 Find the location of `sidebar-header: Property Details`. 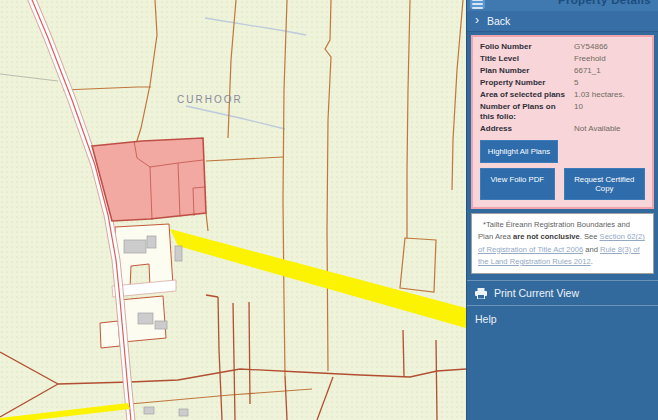

sidebar-header: Property Details is located at coordinates (562, 6).